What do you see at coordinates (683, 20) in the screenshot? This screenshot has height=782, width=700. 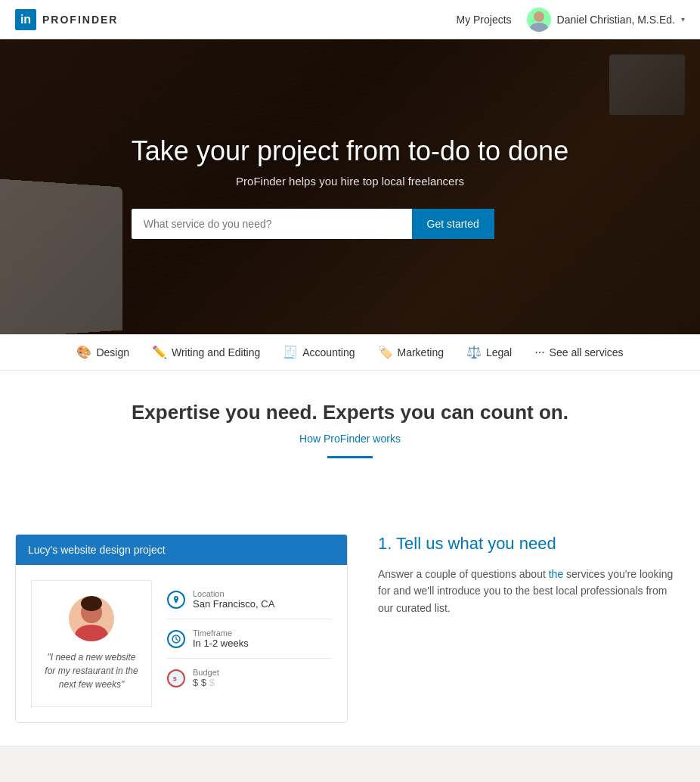 I see `chevron-down-icon: ▾` at bounding box center [683, 20].